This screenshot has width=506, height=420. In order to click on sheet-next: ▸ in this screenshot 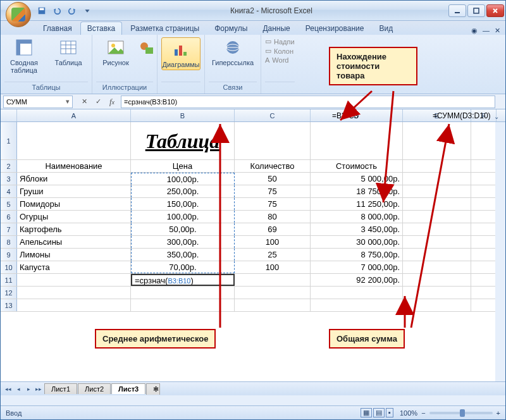, I will do `click(28, 389)`.